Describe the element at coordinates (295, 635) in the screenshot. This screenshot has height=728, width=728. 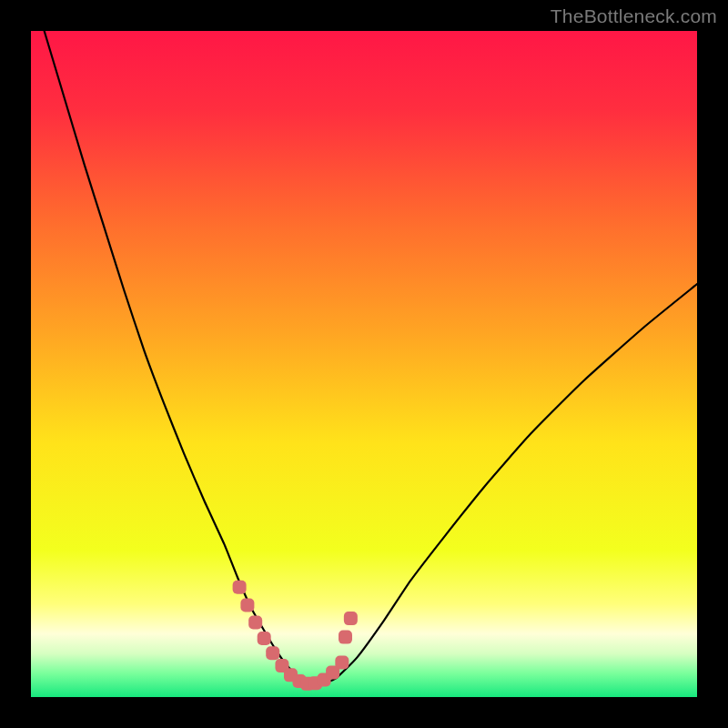
I see `marker-group` at that location.